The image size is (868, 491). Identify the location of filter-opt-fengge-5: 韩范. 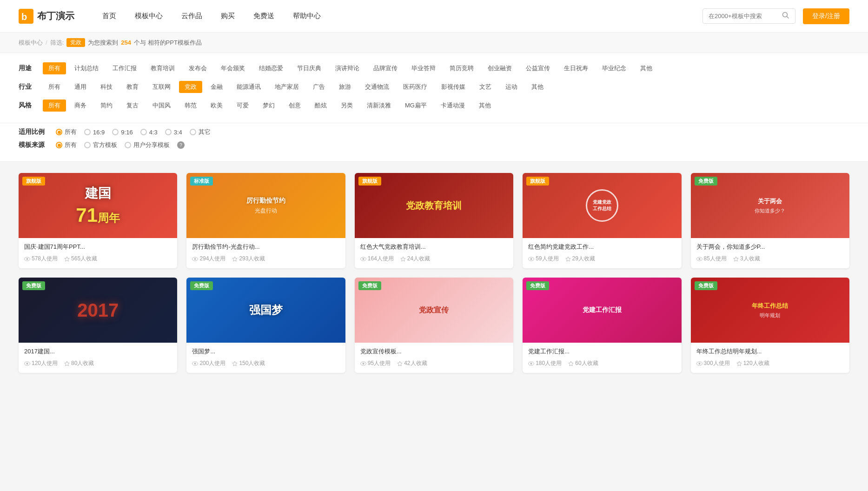
(191, 106).